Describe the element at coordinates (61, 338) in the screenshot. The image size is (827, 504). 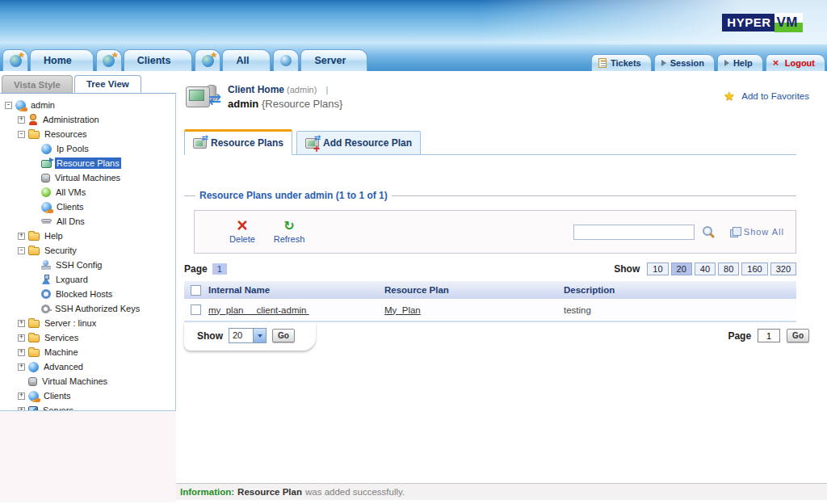
I see `tree-item-label: Services` at that location.